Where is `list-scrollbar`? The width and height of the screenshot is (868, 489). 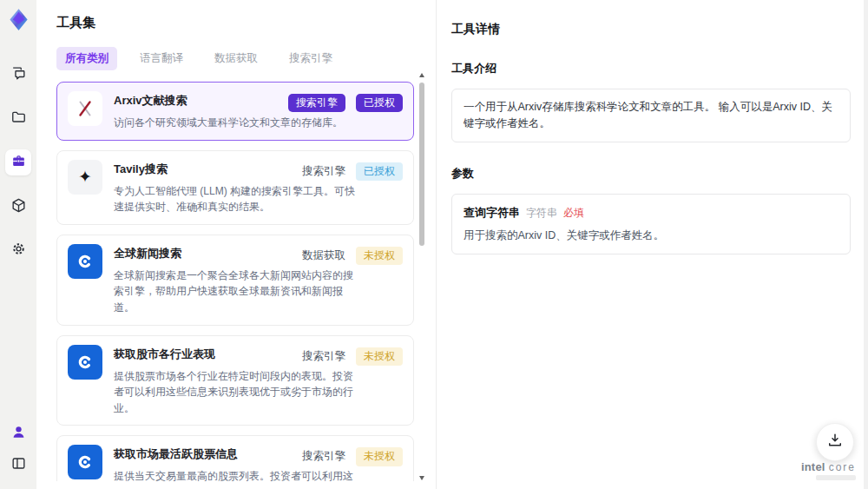
list-scrollbar is located at coordinates (422, 276).